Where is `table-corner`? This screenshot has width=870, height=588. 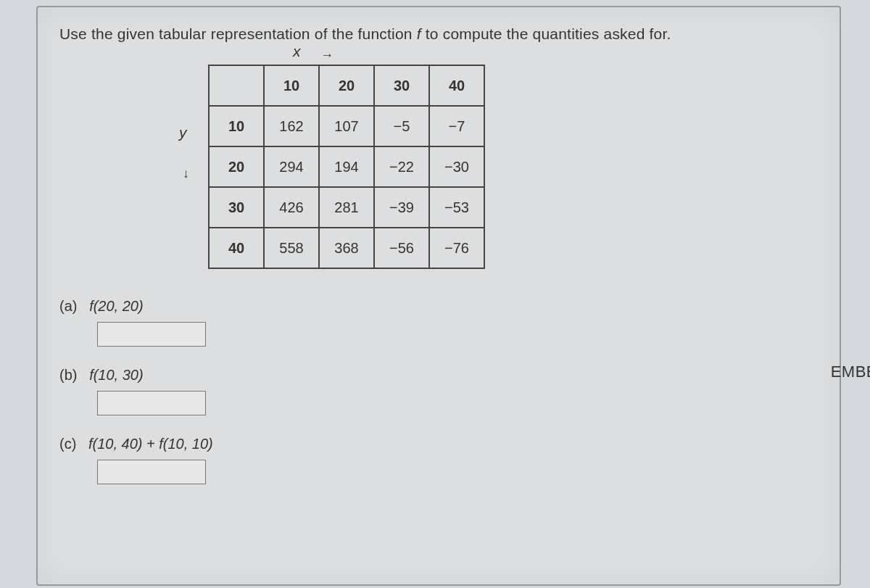
table-corner is located at coordinates (236, 86).